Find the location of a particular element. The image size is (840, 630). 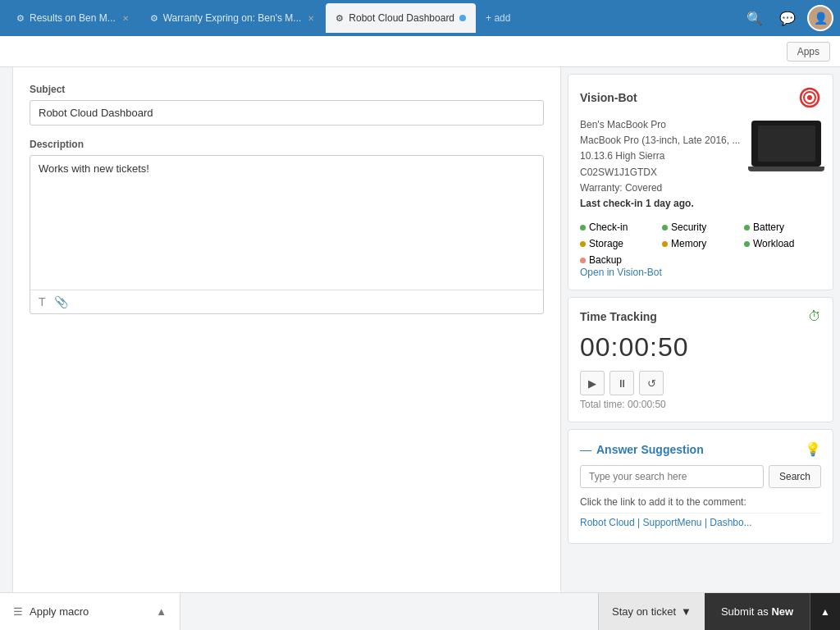

vision-bot-icon is located at coordinates (810, 98).